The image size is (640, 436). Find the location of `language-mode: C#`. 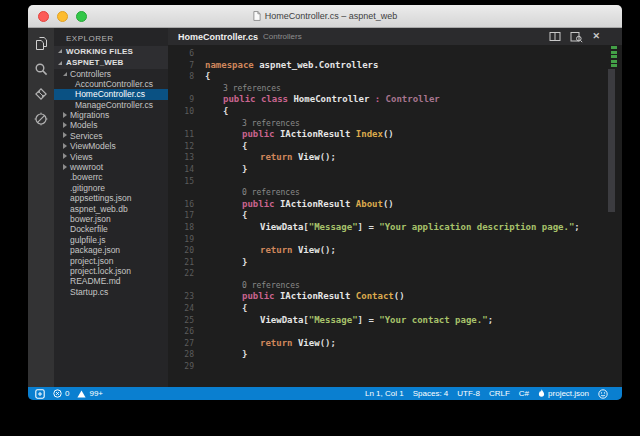

language-mode: C# is located at coordinates (524, 394).